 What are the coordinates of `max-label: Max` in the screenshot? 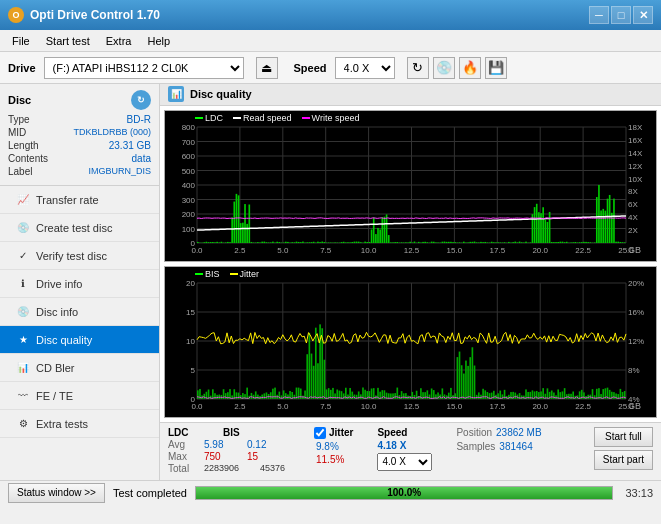 It's located at (182, 456).